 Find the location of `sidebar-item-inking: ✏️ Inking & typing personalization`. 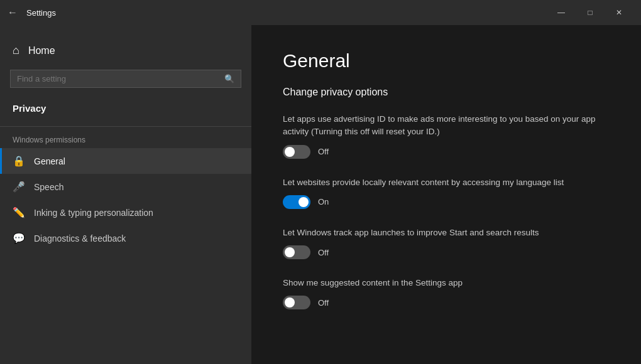

sidebar-item-inking: ✏️ Inking & typing personalization is located at coordinates (126, 212).